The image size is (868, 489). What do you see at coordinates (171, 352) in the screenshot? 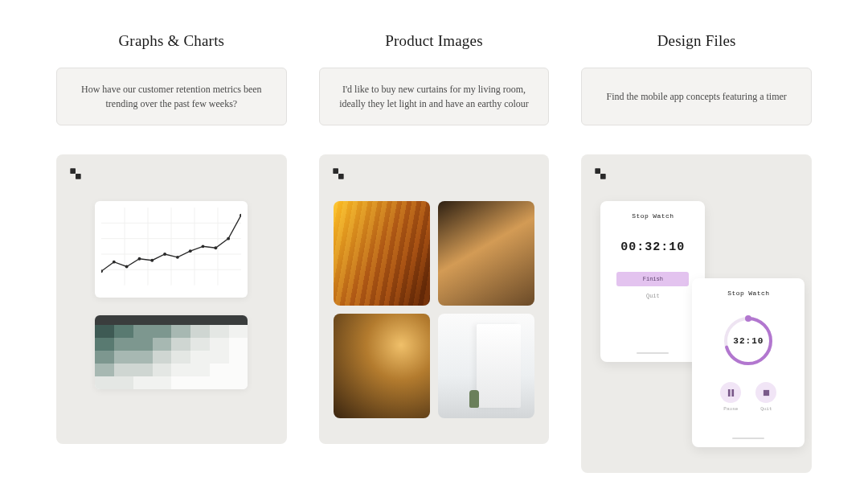
I see `heatmap-card` at bounding box center [171, 352].